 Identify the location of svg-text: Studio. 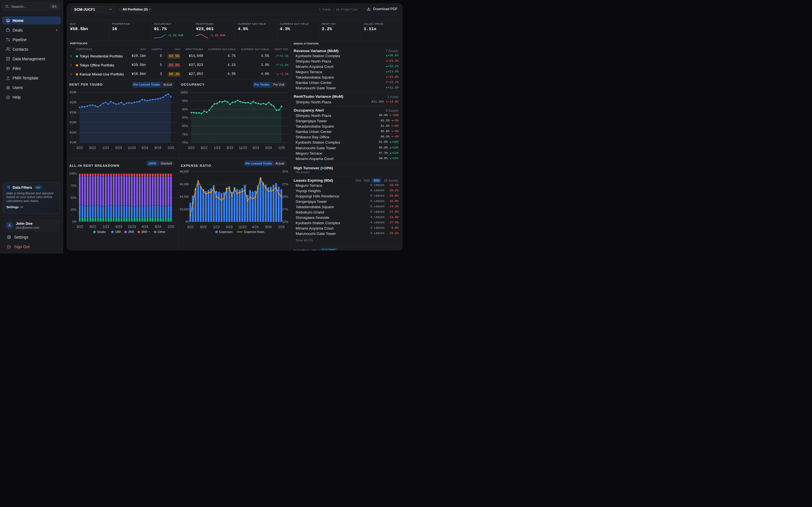
(101, 232).